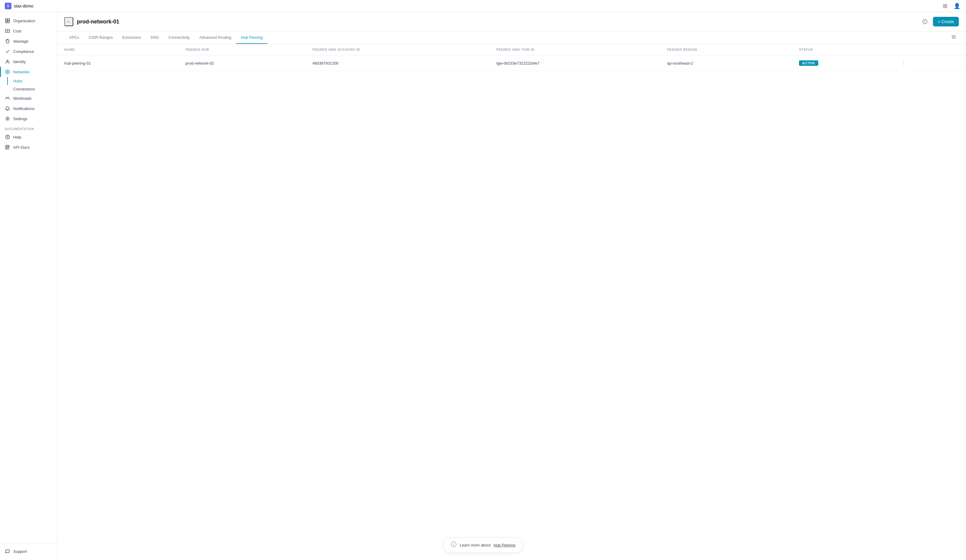 This screenshot has width=966, height=560. Describe the element at coordinates (20, 552) in the screenshot. I see `sidebar-item-support-label: Support` at that location.